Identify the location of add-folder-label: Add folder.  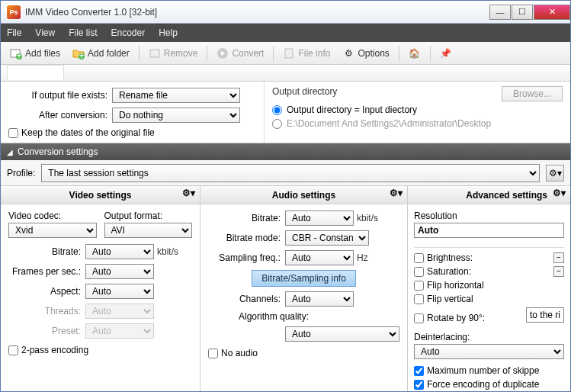
(108, 53).